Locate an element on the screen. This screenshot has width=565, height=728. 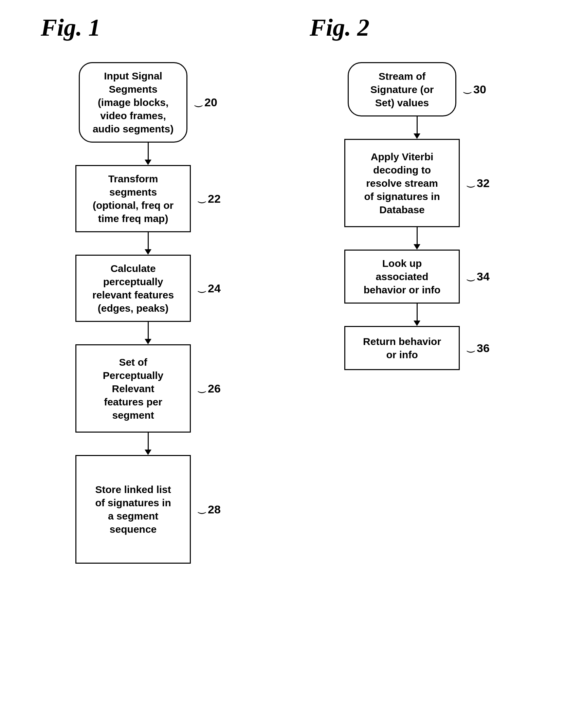
node-20-text: Input Signal Segments(image blocks,video… is located at coordinates (133, 103).